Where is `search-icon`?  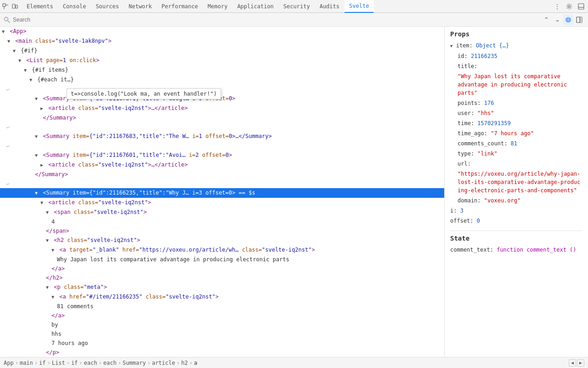
search-icon is located at coordinates (7, 20).